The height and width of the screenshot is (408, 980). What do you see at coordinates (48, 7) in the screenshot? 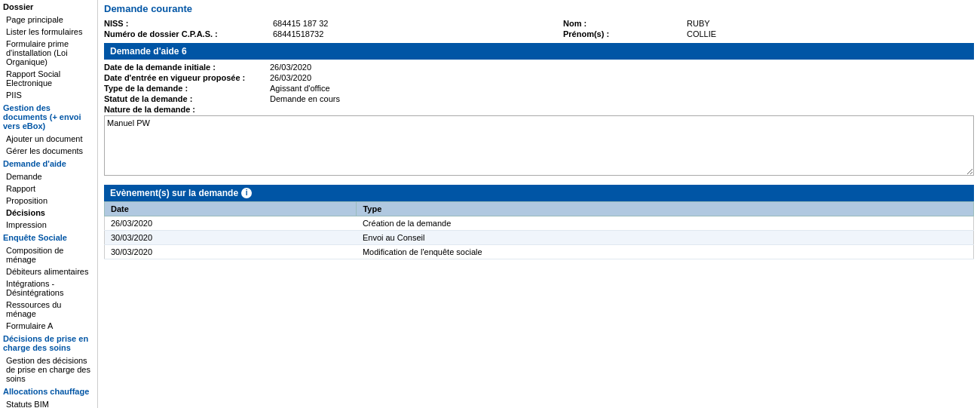
I see `sidebar-section-header: Dossier` at bounding box center [48, 7].